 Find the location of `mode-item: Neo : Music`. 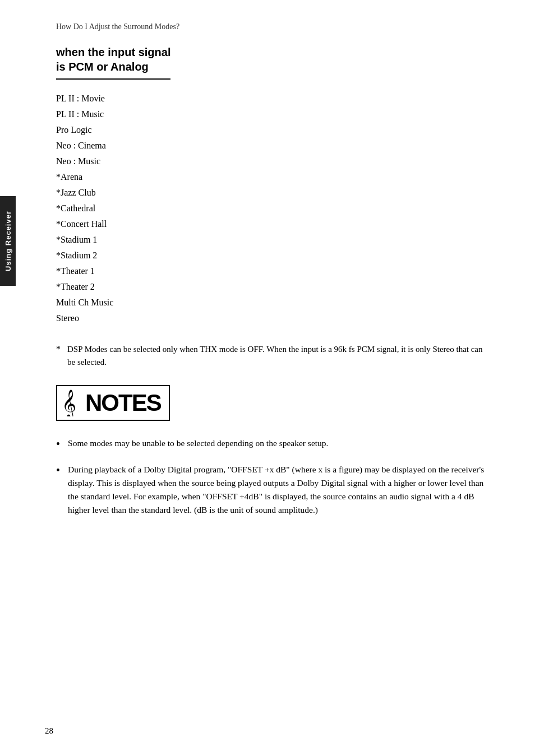

mode-item: Neo : Music is located at coordinates (273, 161).